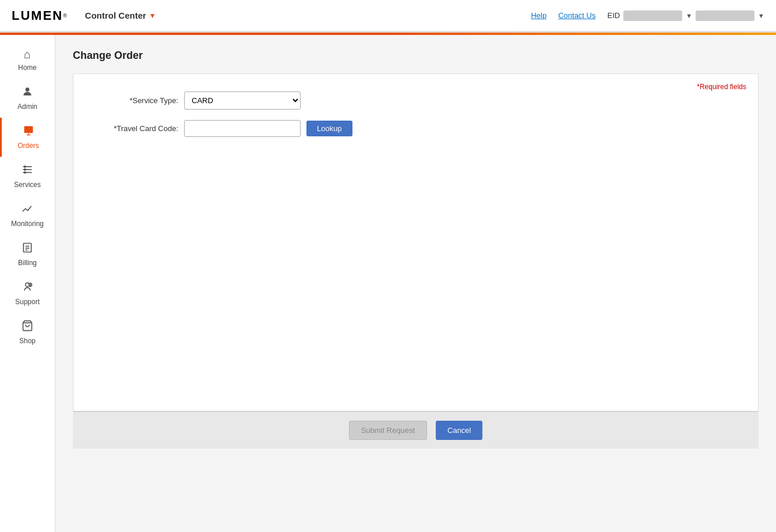 This screenshot has height=532, width=776. What do you see at coordinates (761, 16) in the screenshot?
I see `user-chevron-icon: ▼` at bounding box center [761, 16].